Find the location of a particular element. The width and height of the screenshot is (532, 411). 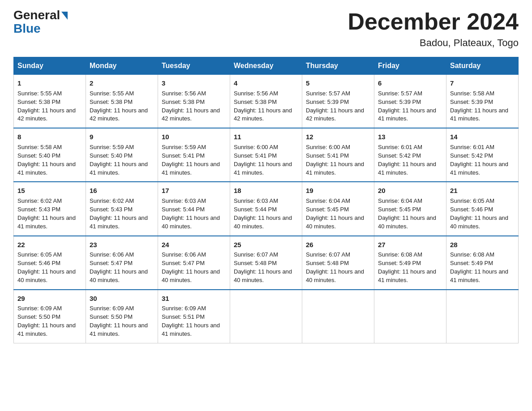

day-number: 16 is located at coordinates (122, 191).